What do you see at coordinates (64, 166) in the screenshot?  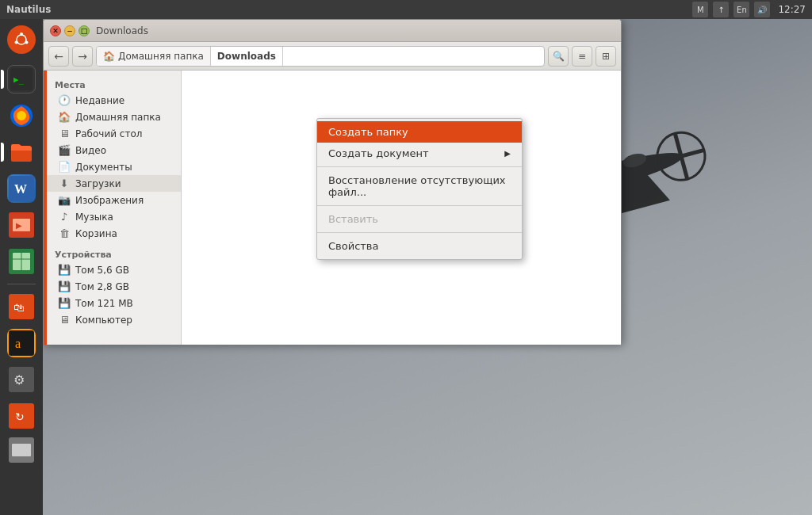 I see `documents-icon: 📄` at bounding box center [64, 166].